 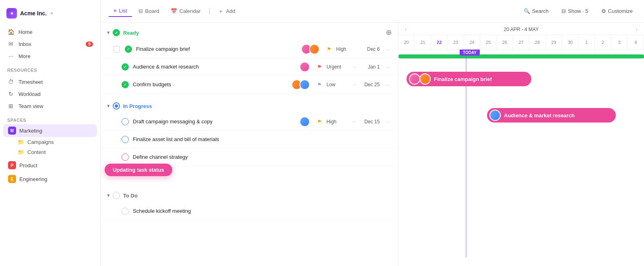 What do you see at coordinates (505, 42) in the screenshot?
I see `gantt-date-cell-26: 26` at bounding box center [505, 42].